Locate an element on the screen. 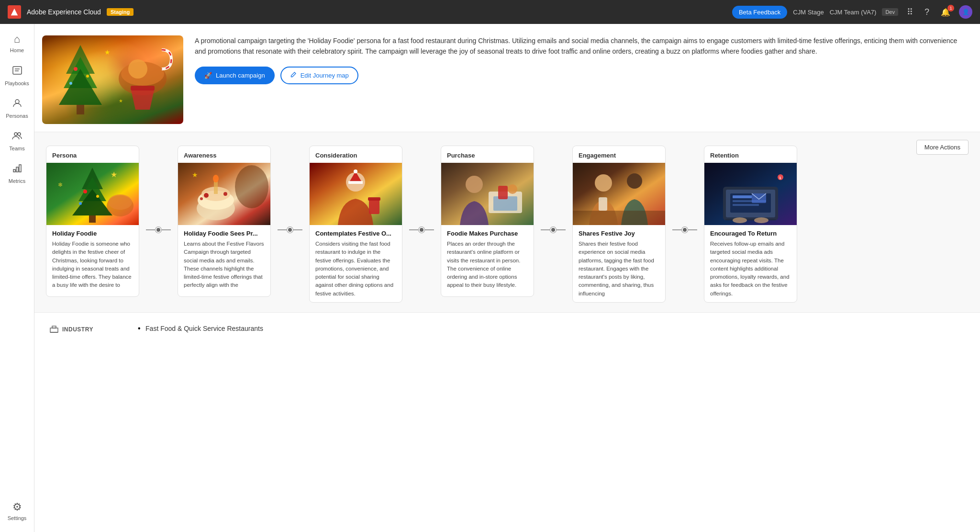 The height and width of the screenshot is (532, 980). card-image-purchase is located at coordinates (487, 194).